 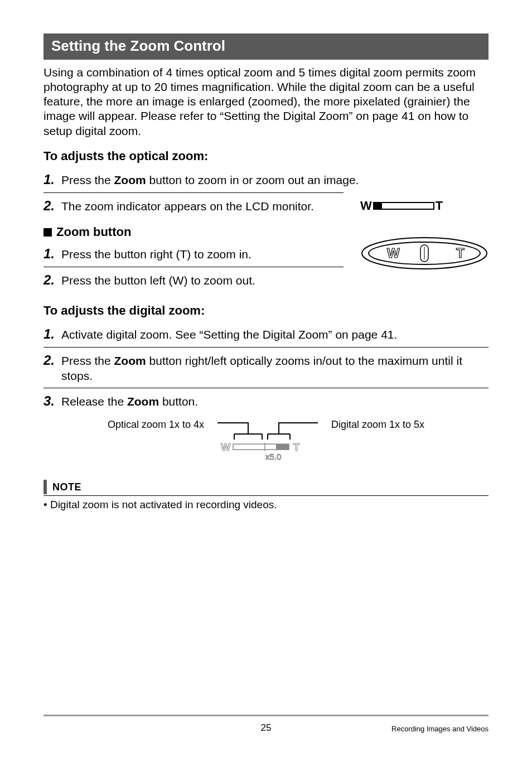 What do you see at coordinates (266, 102) in the screenshot?
I see `intro-paragraph: Using a combination of 4 times optical z…` at bounding box center [266, 102].